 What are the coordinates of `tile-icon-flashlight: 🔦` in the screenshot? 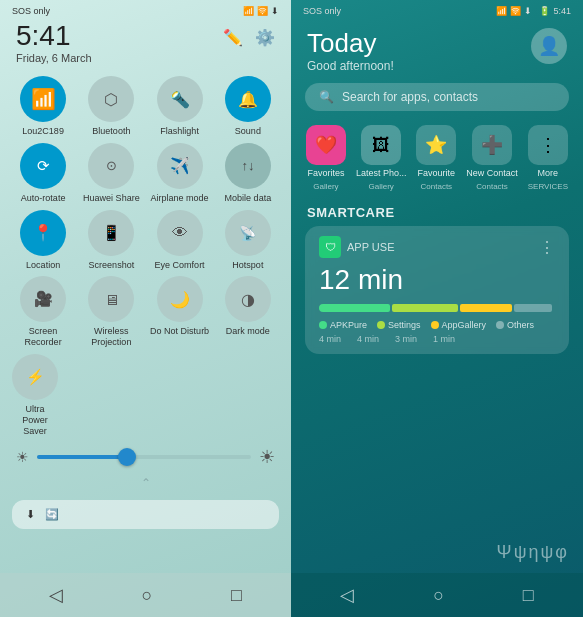 It's located at (180, 99).